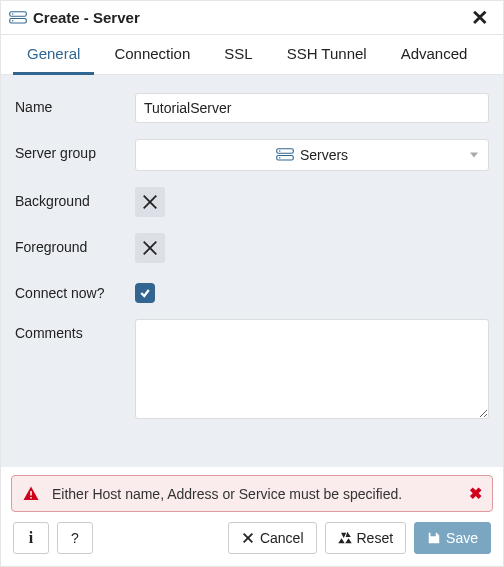 This screenshot has height=567, width=504. What do you see at coordinates (248, 538) in the screenshot?
I see `close-icon` at bounding box center [248, 538].